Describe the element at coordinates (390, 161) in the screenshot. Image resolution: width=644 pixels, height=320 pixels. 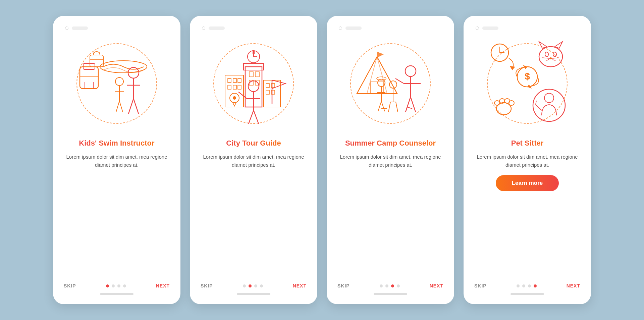
I see `card-3-desc: Lorem ipsum dolor sit dim amet, mea regi…` at that location.